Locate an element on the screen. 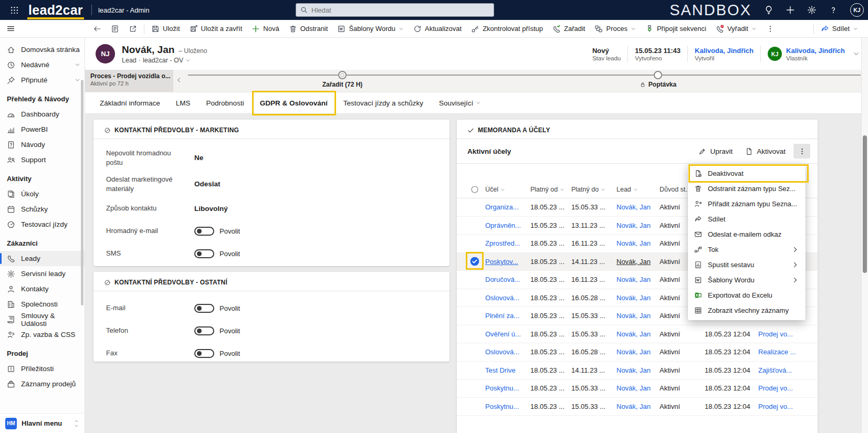 The image size is (868, 433). save-button: Uložit is located at coordinates (166, 29).